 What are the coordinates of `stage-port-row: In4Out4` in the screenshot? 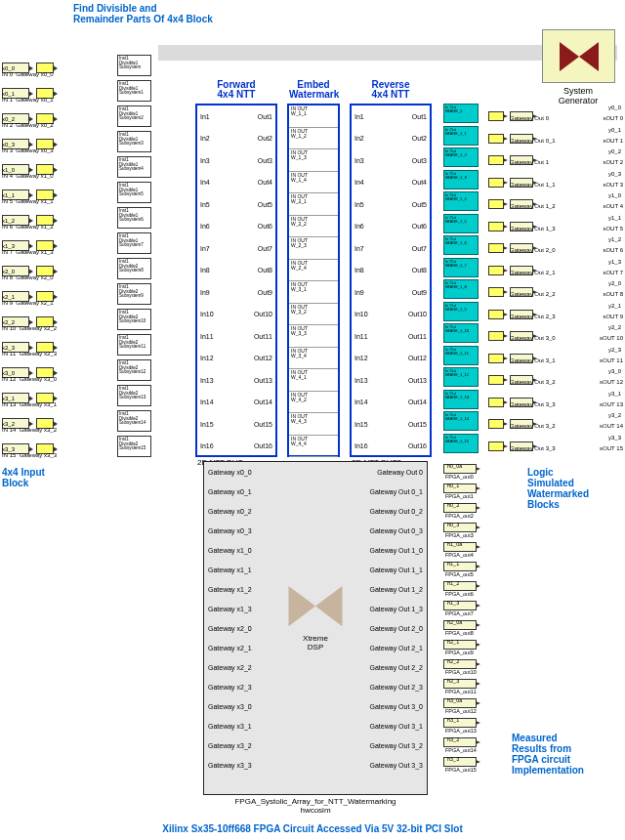 It's located at (391, 184).